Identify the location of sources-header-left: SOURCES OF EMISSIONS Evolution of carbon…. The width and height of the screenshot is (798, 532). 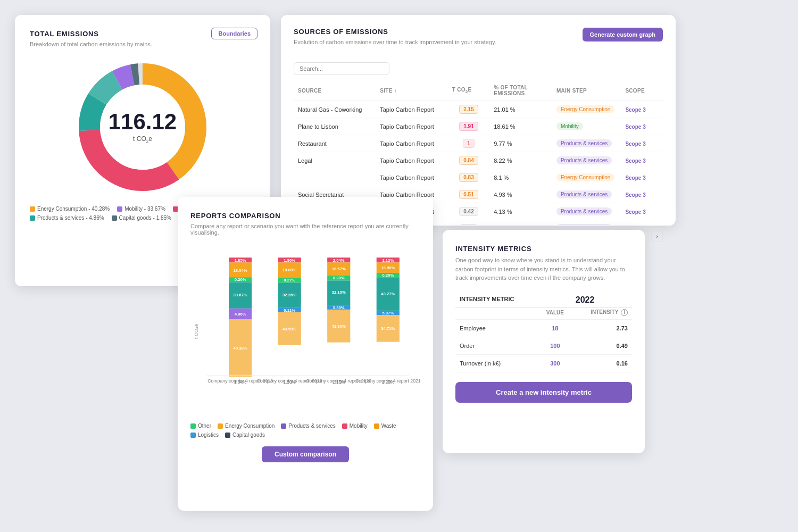
(395, 41).